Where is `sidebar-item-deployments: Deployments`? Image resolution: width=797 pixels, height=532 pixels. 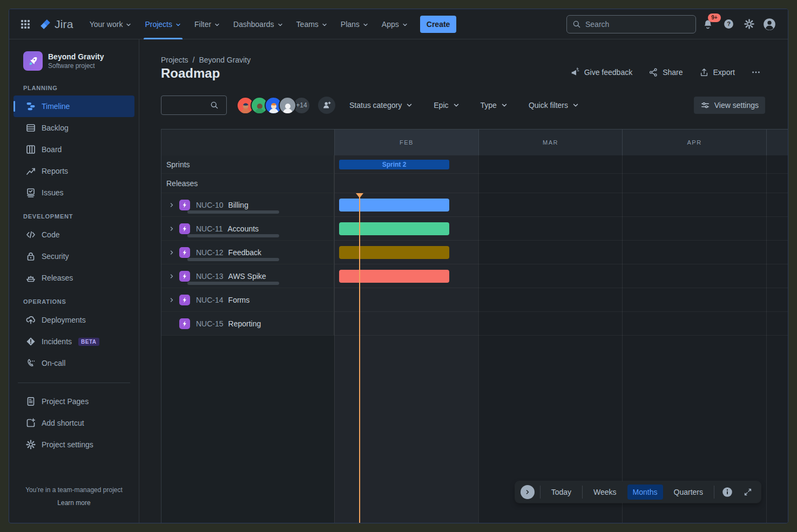 sidebar-item-deployments: Deployments is located at coordinates (74, 320).